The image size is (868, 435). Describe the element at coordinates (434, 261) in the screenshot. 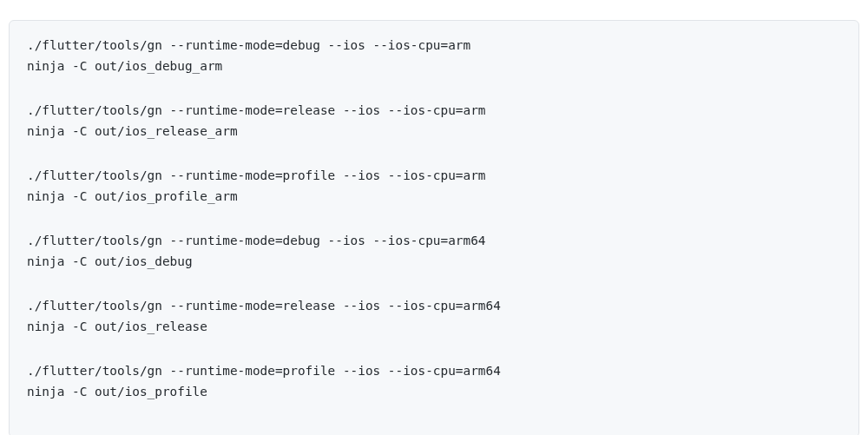

I see `code-line: ninja -C out/ios_debug` at that location.